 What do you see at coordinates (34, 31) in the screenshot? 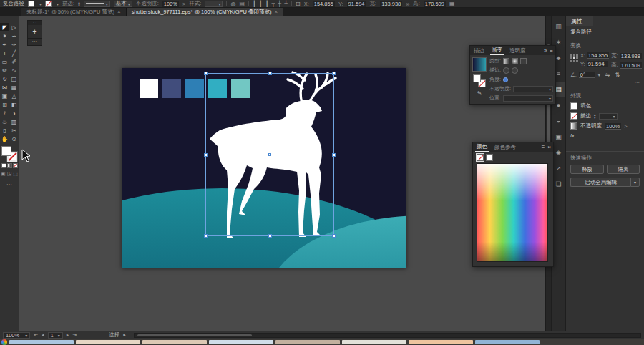
I see `add-tool-button: +` at bounding box center [34, 31].